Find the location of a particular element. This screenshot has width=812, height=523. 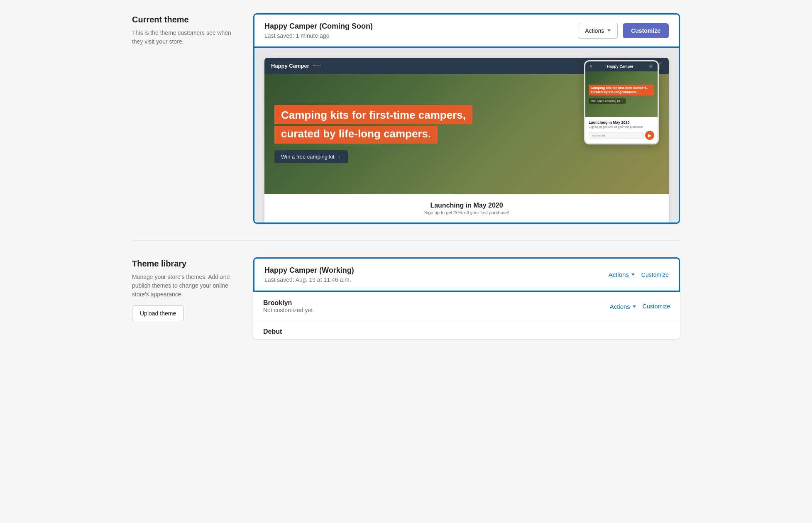

hero-banner-line2-wrapper: curated by life-long campers. is located at coordinates (374, 134).